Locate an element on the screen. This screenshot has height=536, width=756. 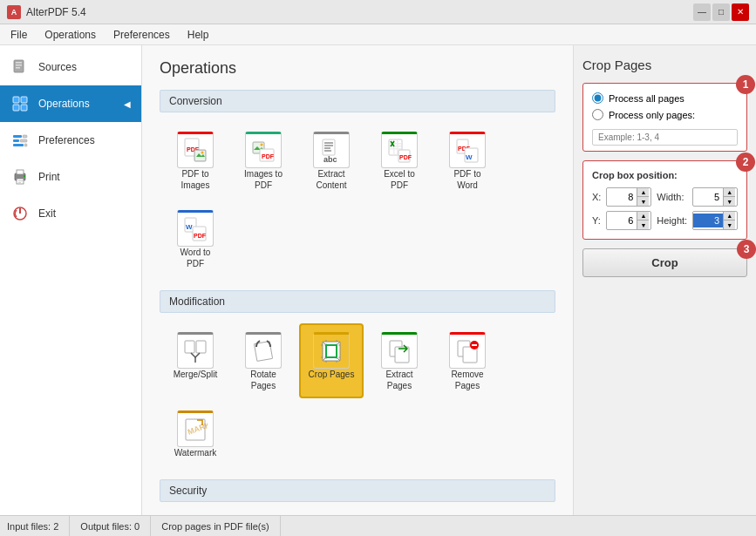
extract-content-icon: abc is located at coordinates (331, 150).